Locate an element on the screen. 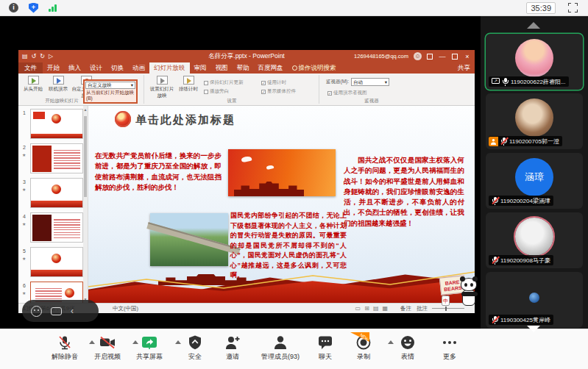 This screenshot has height=369, width=588. avatar: 涵璋 is located at coordinates (534, 177).